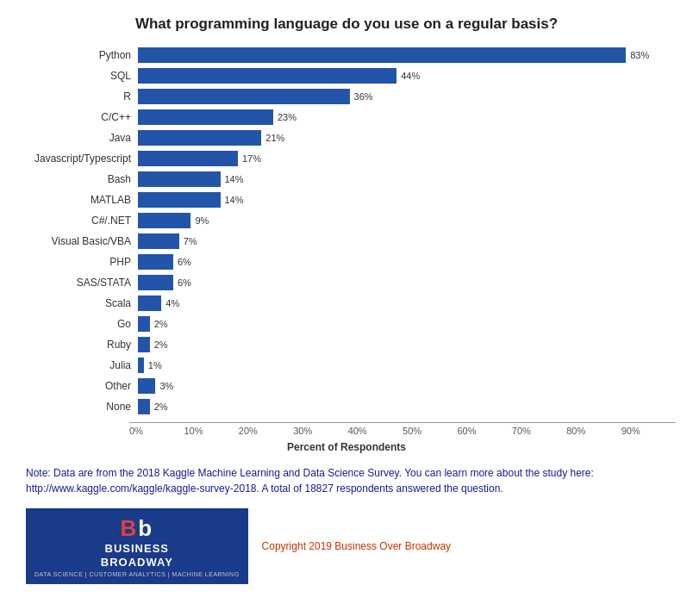 This screenshot has height=616, width=693. Describe the element at coordinates (82, 365) in the screenshot. I see `bar-label: Julia` at that location.